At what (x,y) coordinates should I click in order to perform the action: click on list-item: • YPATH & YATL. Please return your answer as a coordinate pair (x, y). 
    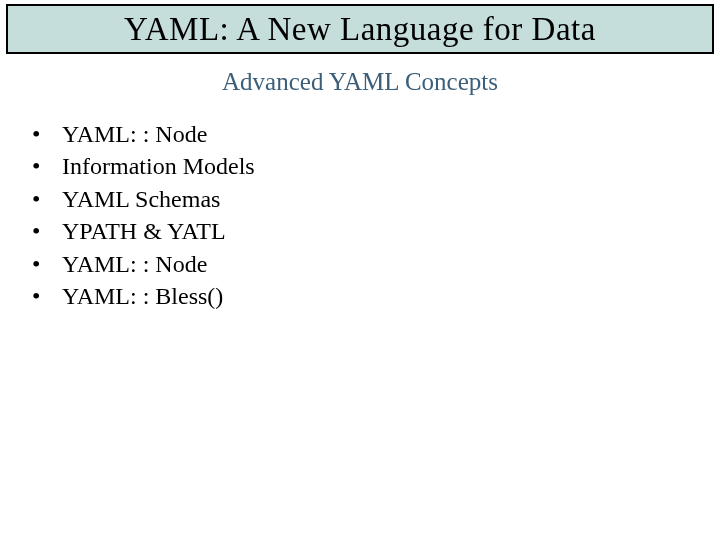
    Looking at the image, I should click on (144, 231).